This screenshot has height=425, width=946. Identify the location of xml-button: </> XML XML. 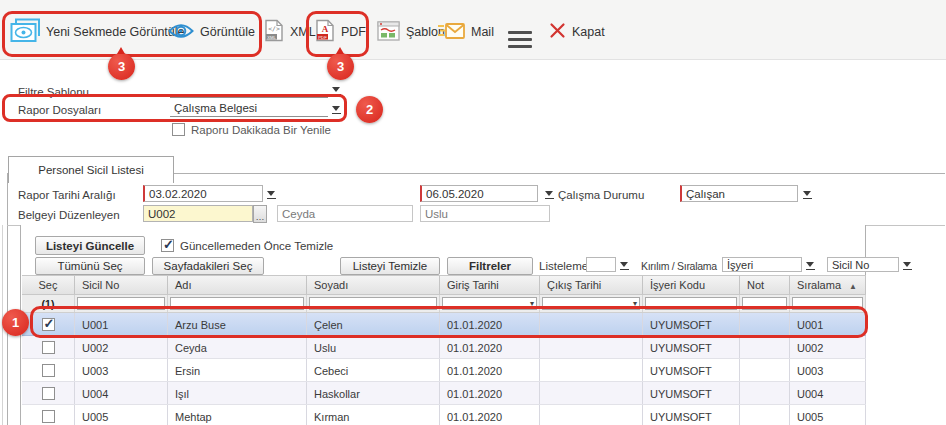
(290, 32).